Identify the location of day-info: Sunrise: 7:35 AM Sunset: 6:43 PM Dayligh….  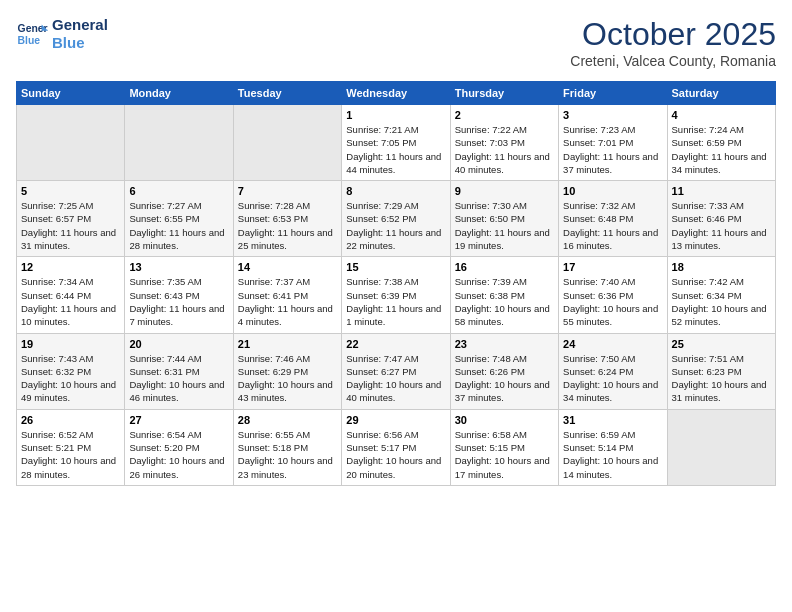
(178, 302).